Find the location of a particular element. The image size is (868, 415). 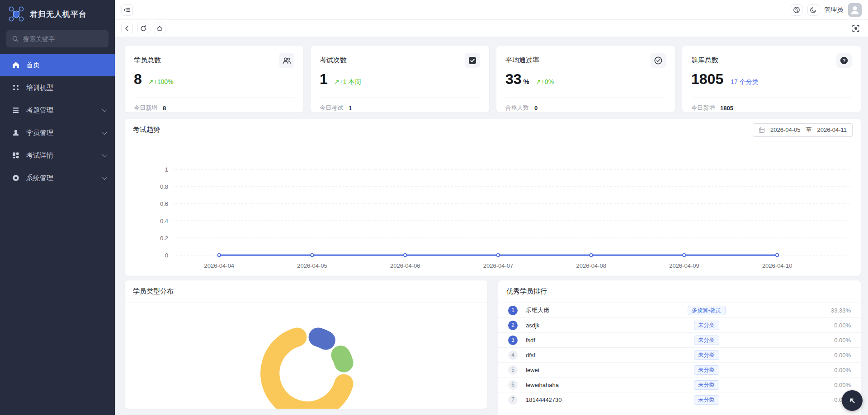

scroll-top-fab is located at coordinates (852, 401).